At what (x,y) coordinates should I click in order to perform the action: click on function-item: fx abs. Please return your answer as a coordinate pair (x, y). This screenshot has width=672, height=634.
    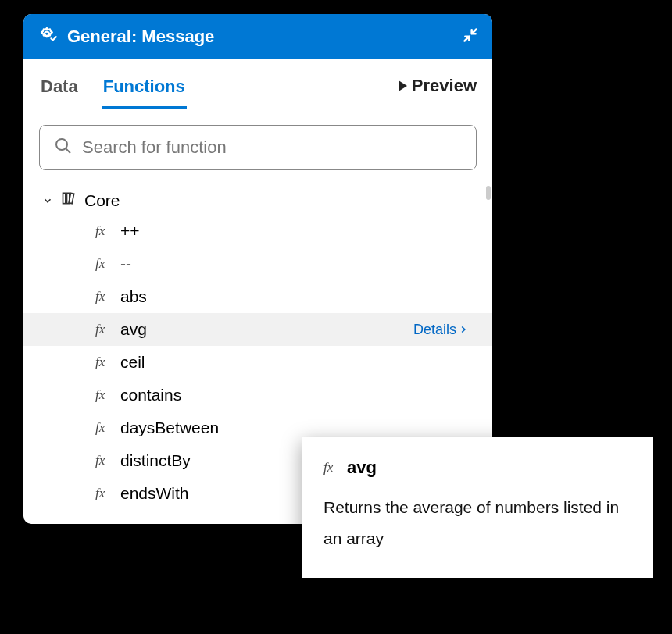
    Looking at the image, I should click on (258, 297).